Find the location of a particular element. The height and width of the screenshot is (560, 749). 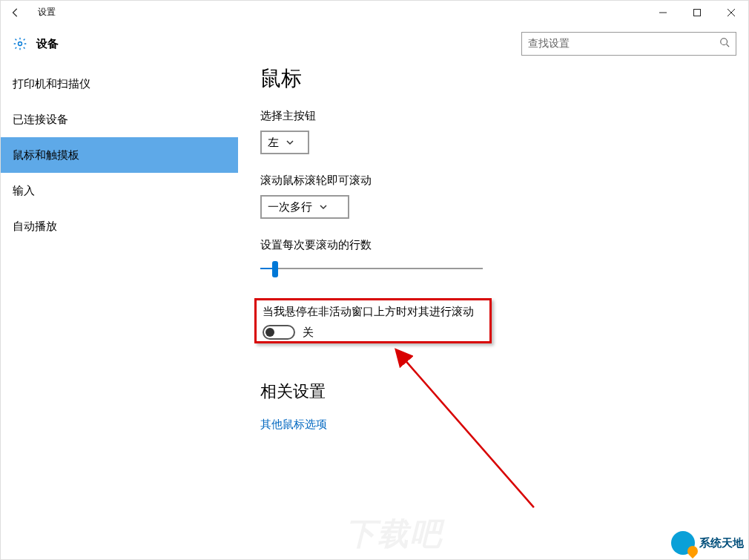

highlight-annotation: 当我悬停在非活动窗口上方时对其进行滚动 关 is located at coordinates (373, 320).